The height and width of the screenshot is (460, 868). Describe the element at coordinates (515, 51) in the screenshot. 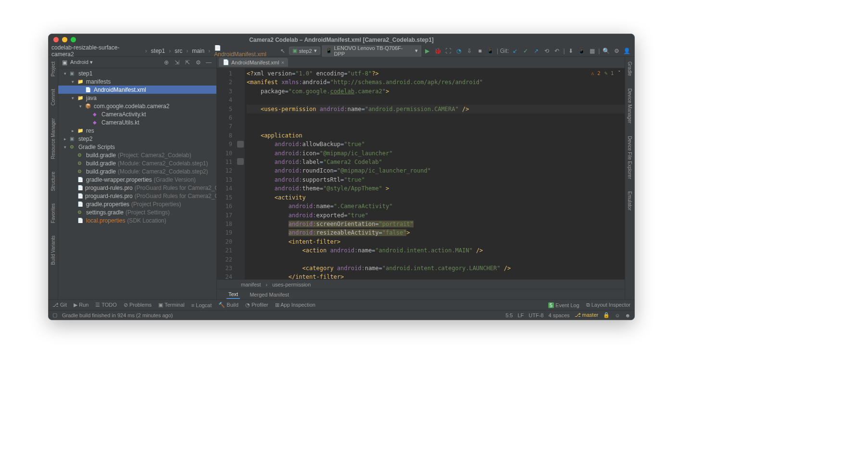

I see `git-update-button: ↙` at that location.